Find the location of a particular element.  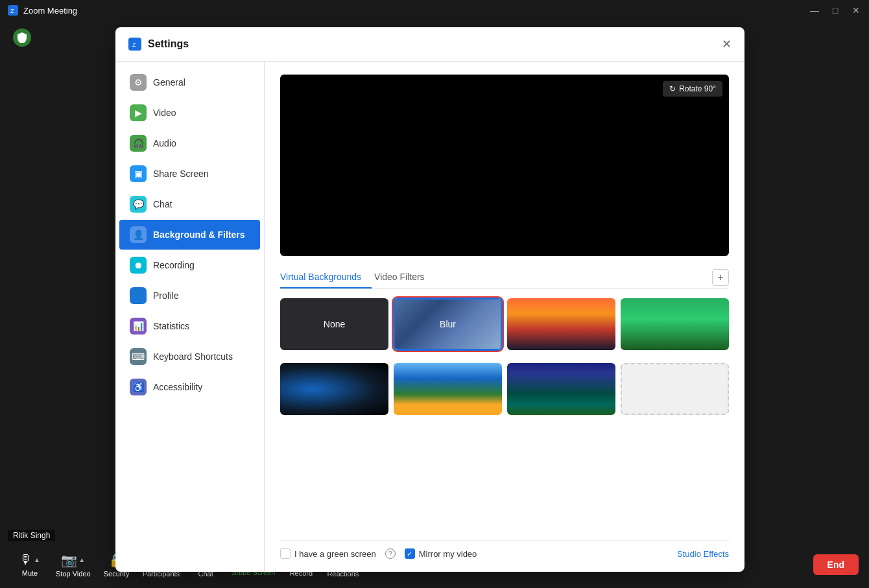

profile-icon: 👤 is located at coordinates (138, 296).